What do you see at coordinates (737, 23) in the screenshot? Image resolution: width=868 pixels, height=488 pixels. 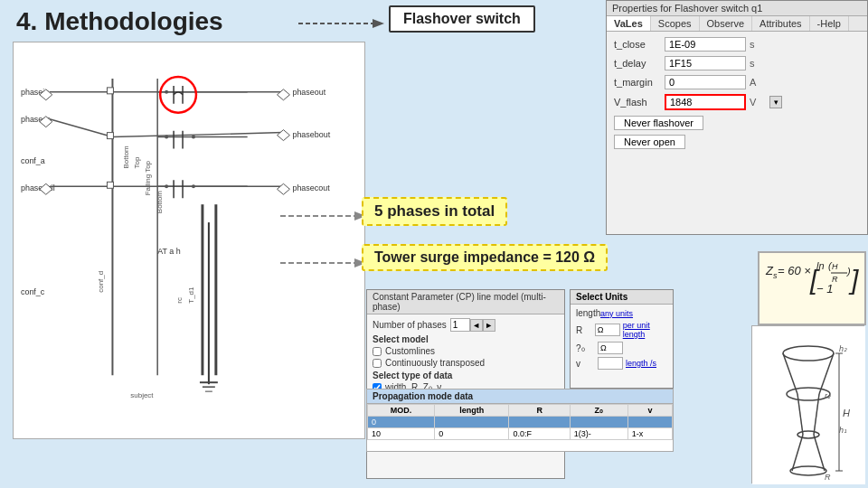 I see `properties-tabs: VaLes Scopes Observe Attributes -Help` at bounding box center [737, 23].